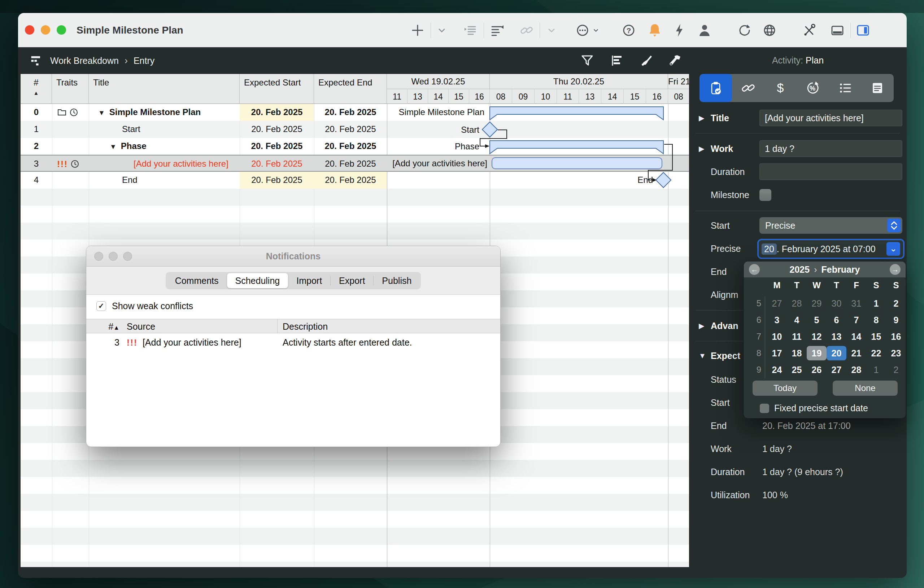  I want to click on calendar-day: 6, so click(837, 320).